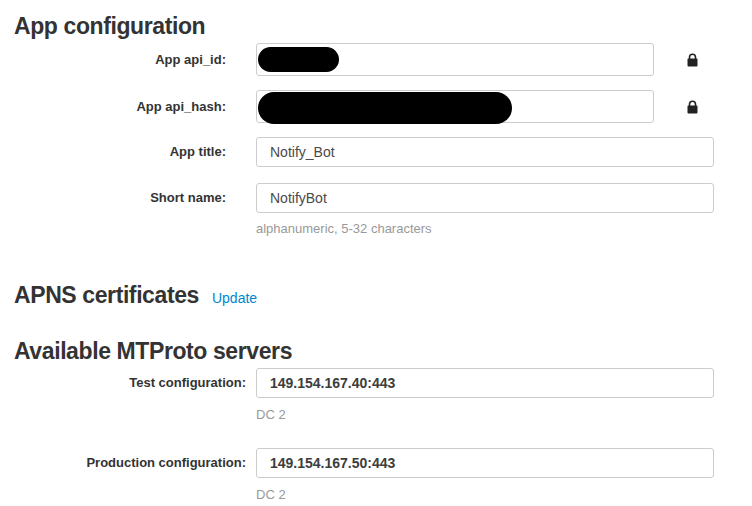 The height and width of the screenshot is (506, 752). What do you see at coordinates (135, 463) in the screenshot?
I see `production-configuration-label: Production configuration:` at bounding box center [135, 463].